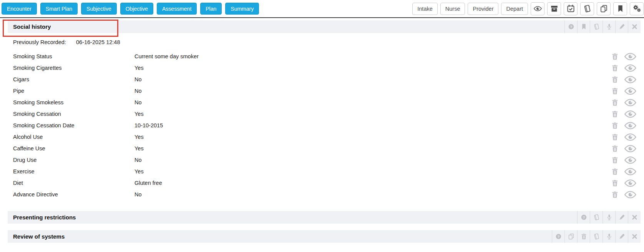  What do you see at coordinates (587, 9) in the screenshot?
I see `book-button` at bounding box center [587, 9].